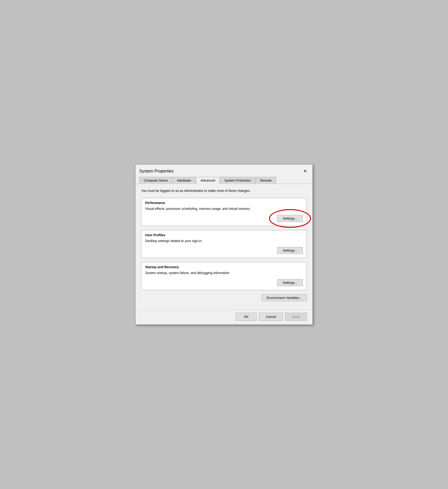 The width and height of the screenshot is (448, 489). I want to click on env-button-row: Environment Variables..., so click(224, 298).